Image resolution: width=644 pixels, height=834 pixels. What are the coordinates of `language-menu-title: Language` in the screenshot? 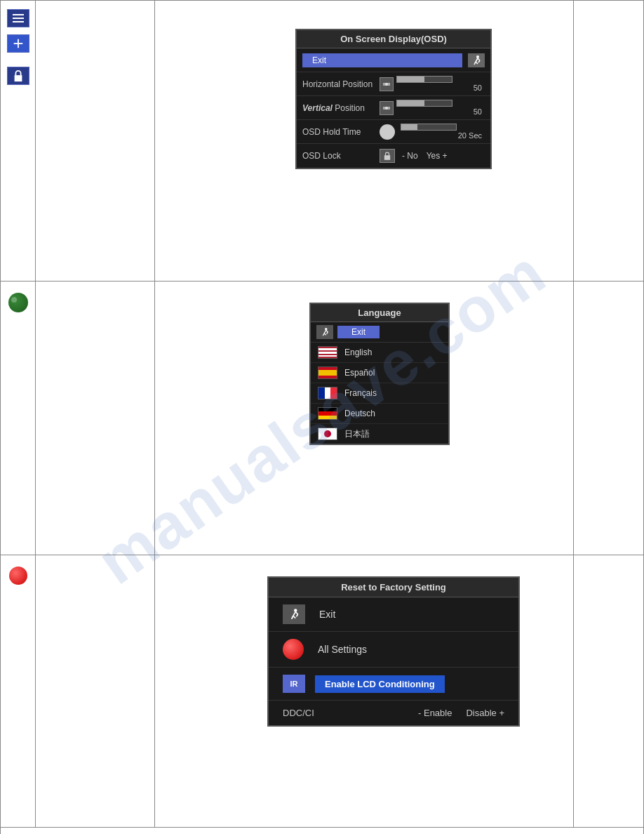 It's located at (380, 313).